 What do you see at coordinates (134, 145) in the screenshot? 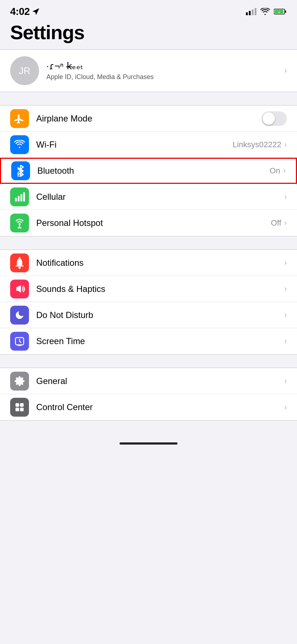
I see `wifi-label: Wi-Fi` at bounding box center [134, 145].